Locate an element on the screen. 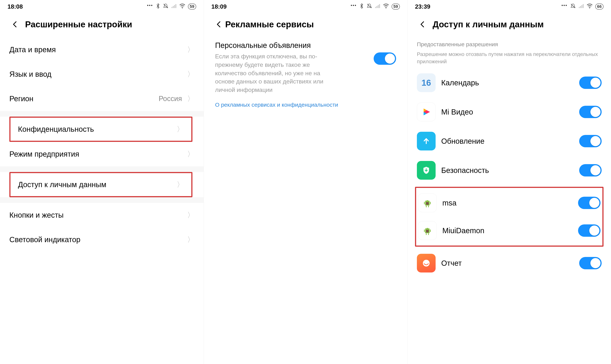  mivideo-toggle is located at coordinates (590, 112).